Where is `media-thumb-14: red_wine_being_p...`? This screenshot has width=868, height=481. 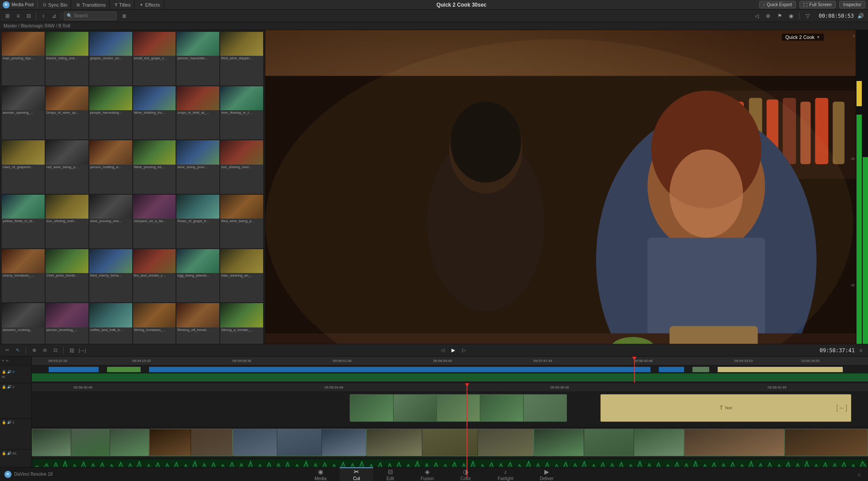 media-thumb-14: red_wine_being_p... is located at coordinates (67, 167).